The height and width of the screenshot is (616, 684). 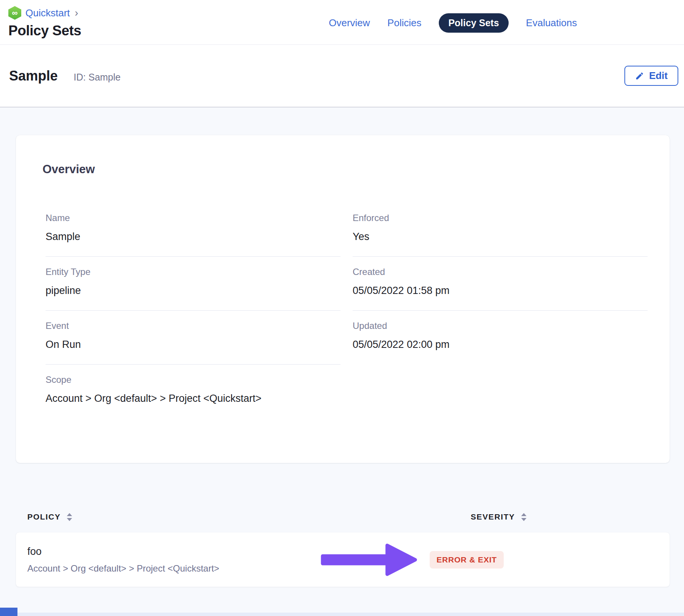 What do you see at coordinates (343, 560) in the screenshot?
I see `table-row: foo Account > Org <default> > Project <Q…` at bounding box center [343, 560].